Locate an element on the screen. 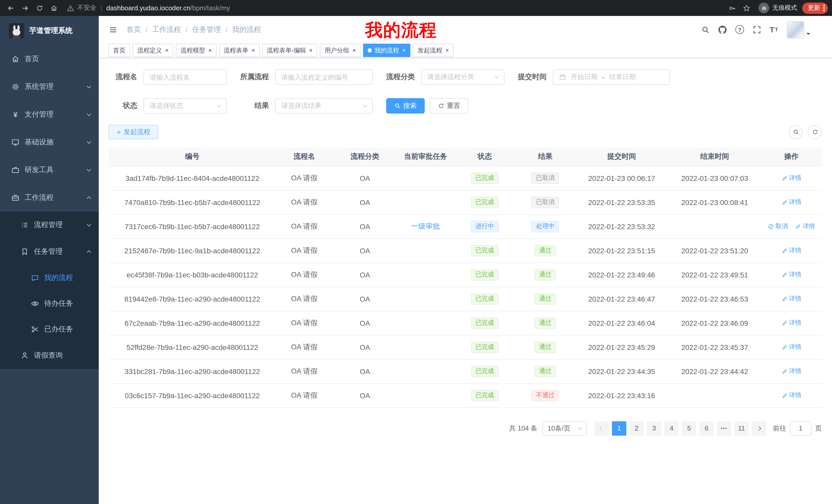  bookmark-star-icon is located at coordinates (747, 8).